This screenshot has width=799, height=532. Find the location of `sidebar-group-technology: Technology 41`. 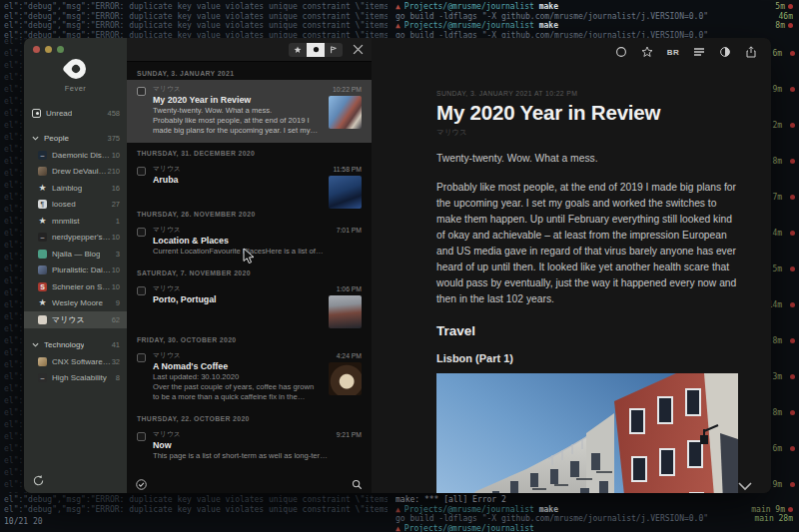

sidebar-group-technology: Technology 41 is located at coordinates (76, 345).